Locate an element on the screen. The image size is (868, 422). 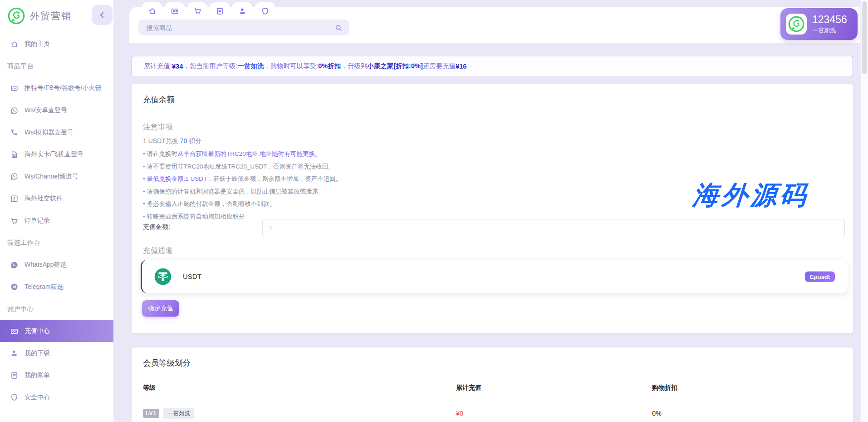
membership-title: 会员等级划分 is located at coordinates (167, 363).